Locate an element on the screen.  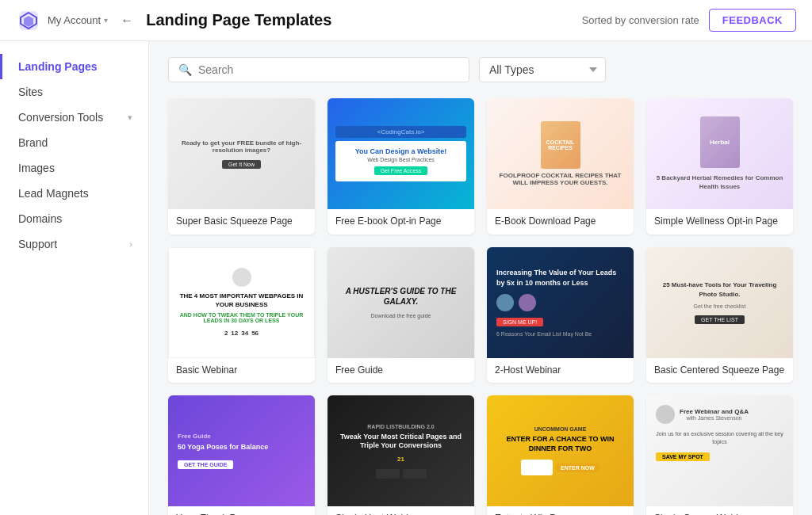
template-label: Basic Webinar is located at coordinates (241, 371).